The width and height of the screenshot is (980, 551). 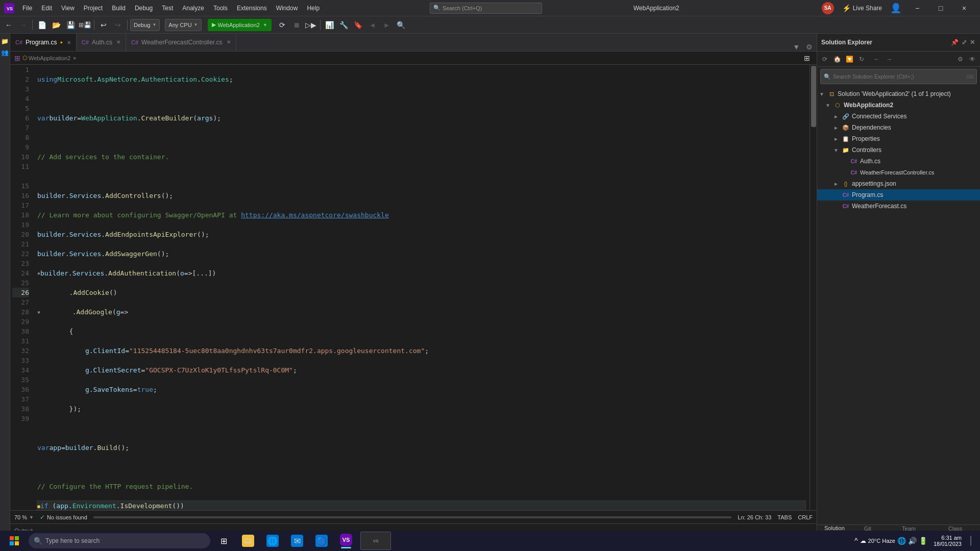 What do you see at coordinates (5, 41) in the screenshot?
I see `solution-explorer-toggle: 📁` at bounding box center [5, 41].